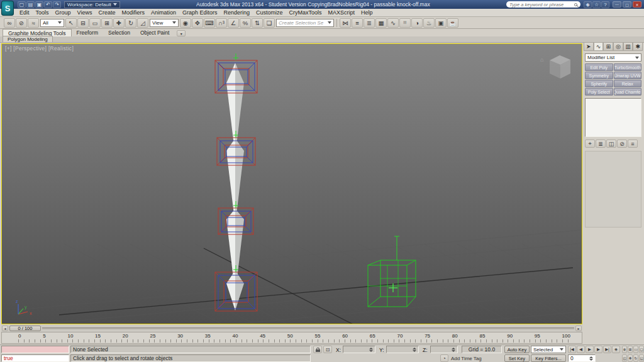 This screenshot has width=644, height=362. Describe the element at coordinates (359, 349) in the screenshot. I see `x-coordinate-field` at that location.